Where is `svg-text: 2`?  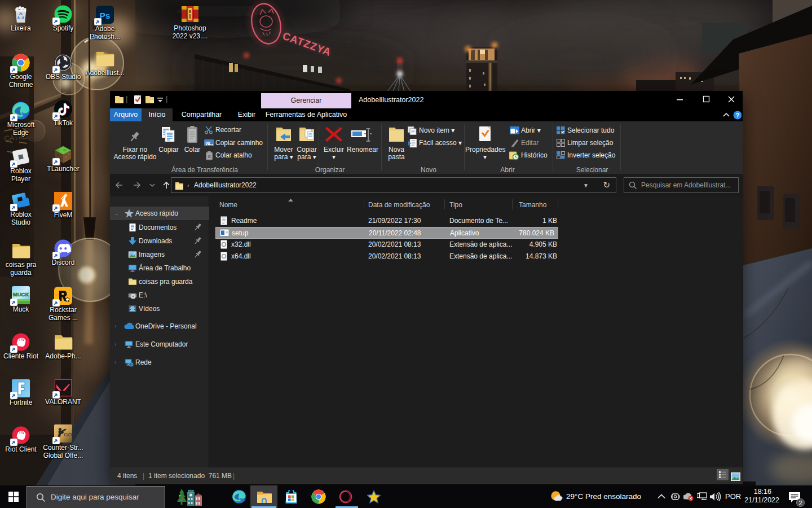 svg-text: 2 is located at coordinates (800, 503).